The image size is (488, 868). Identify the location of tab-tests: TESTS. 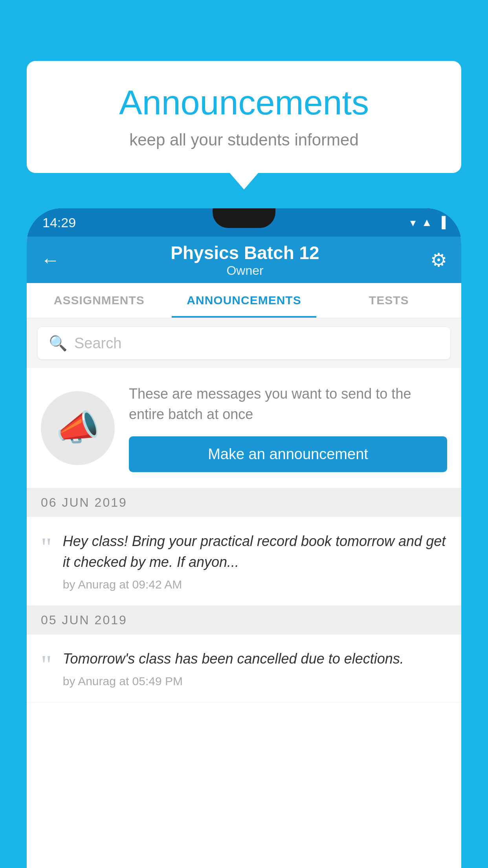
(389, 300).